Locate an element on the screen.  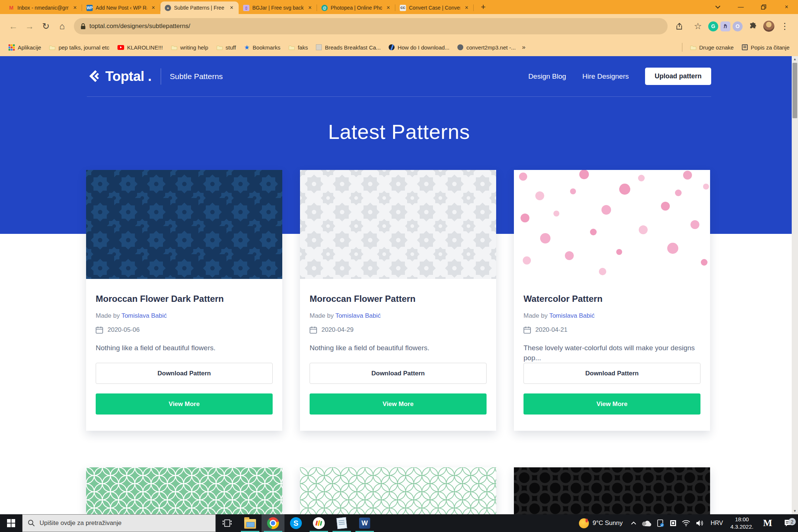
tray-chevron-up-icon is located at coordinates (634, 523).